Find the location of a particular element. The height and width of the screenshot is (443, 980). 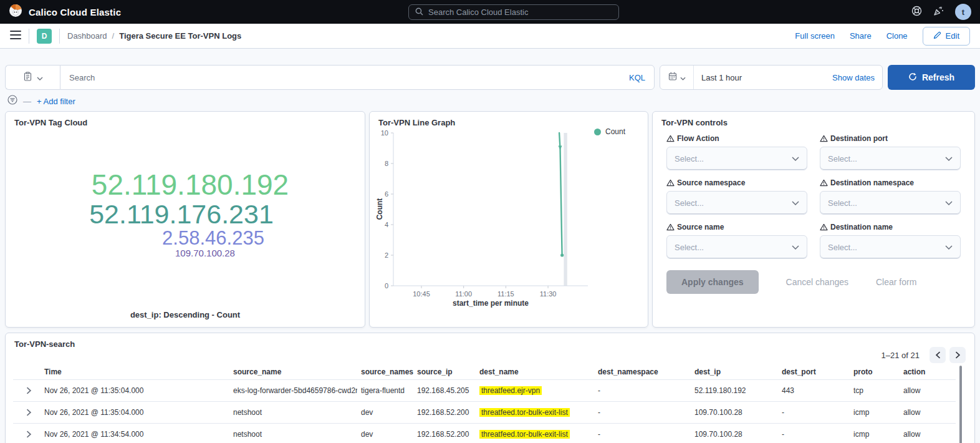

query-language-button: KQL is located at coordinates (637, 77).